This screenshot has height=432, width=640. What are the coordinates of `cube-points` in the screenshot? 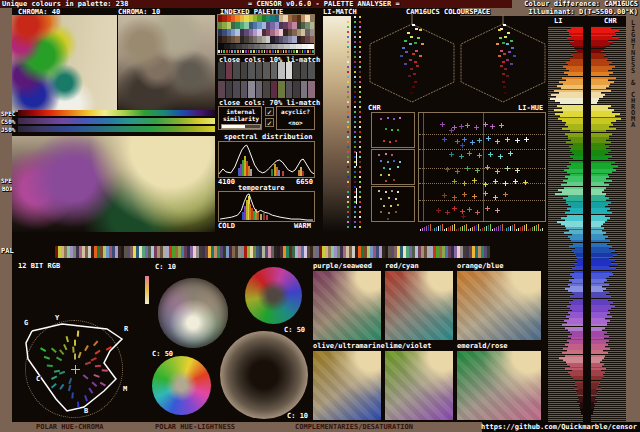 It's located at (412, 60).